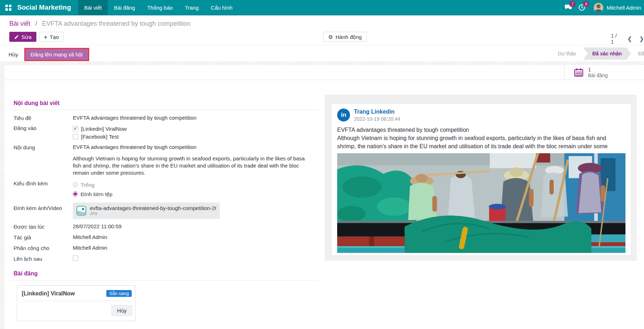 The width and height of the screenshot is (644, 329). I want to click on create-button: + Tạo, so click(51, 37).